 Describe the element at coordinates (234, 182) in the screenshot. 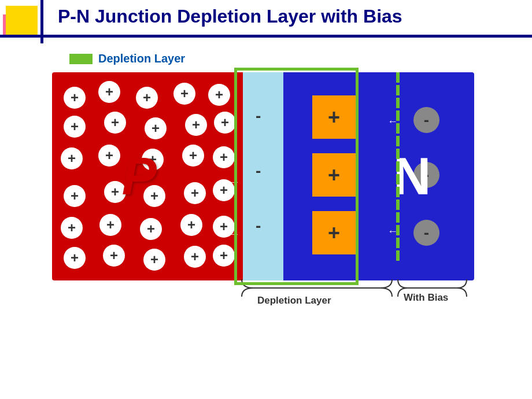

I see `arrow-right-1: →` at that location.